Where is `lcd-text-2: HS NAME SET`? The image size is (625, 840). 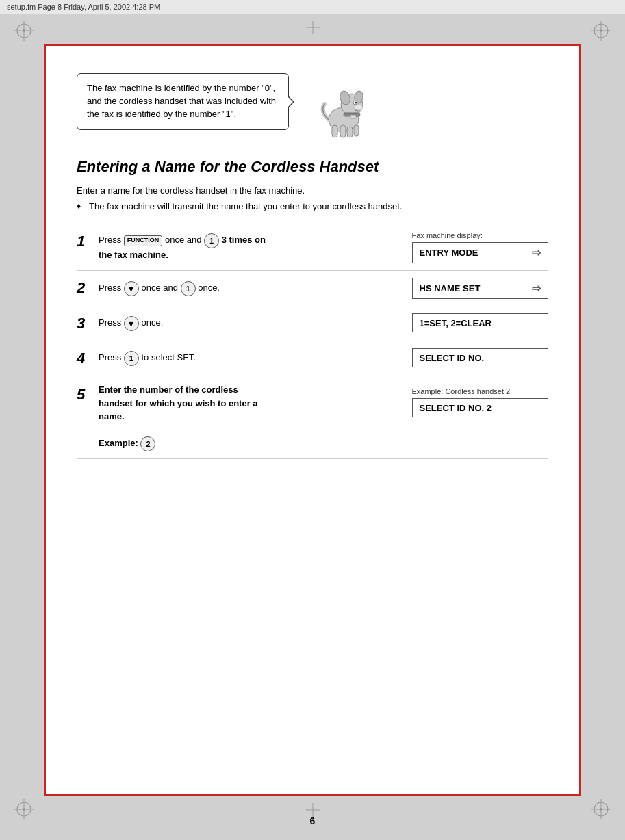
lcd-text-2: HS NAME SET is located at coordinates (450, 289).